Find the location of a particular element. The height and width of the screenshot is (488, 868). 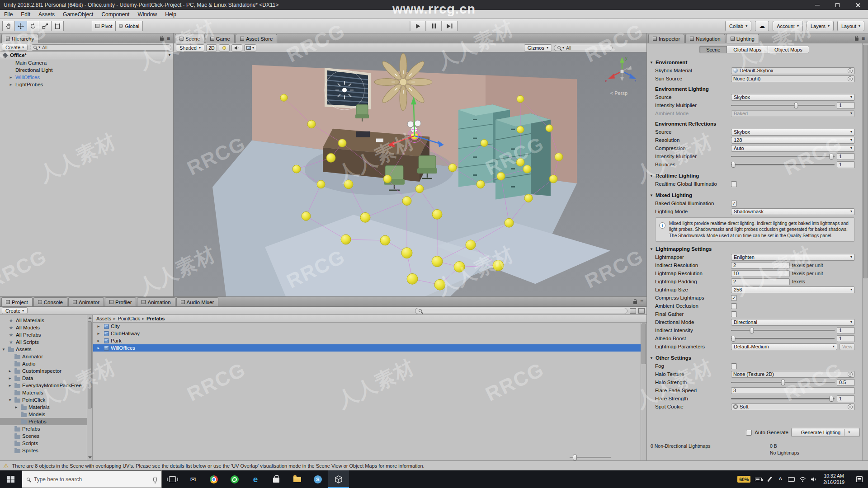

menu-file: File is located at coordinates (8, 14).